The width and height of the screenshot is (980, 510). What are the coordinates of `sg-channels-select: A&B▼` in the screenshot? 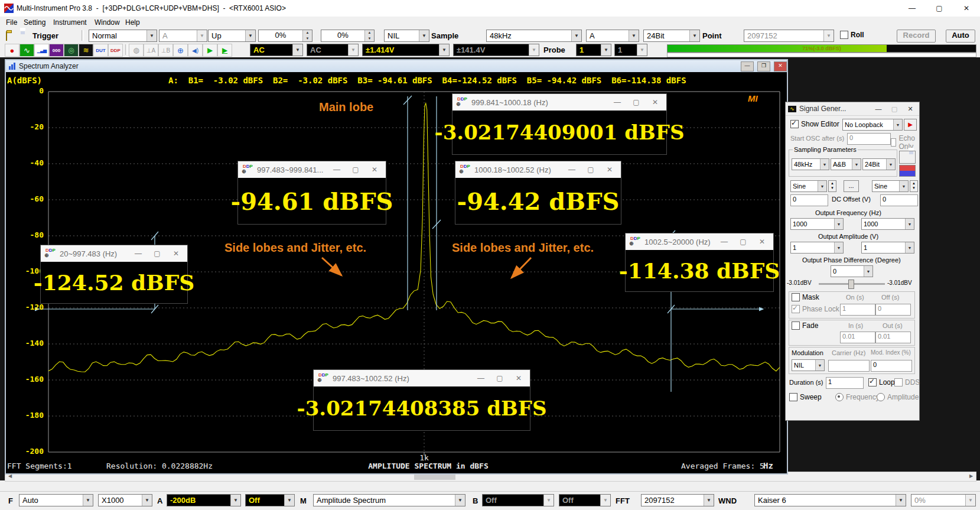 It's located at (846, 164).